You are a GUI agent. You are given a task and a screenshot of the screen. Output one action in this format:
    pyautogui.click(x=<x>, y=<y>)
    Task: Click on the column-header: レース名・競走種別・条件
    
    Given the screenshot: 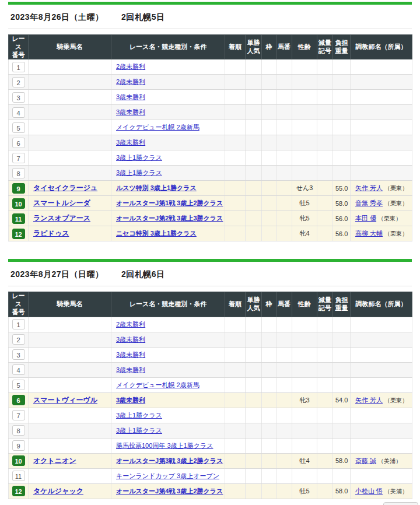 What is the action you would take?
    pyautogui.click(x=168, y=47)
    